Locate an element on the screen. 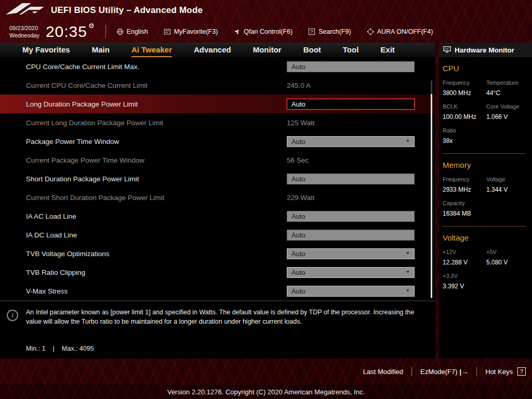  hm-cell: +3.3V3.392 V is located at coordinates (464, 282).